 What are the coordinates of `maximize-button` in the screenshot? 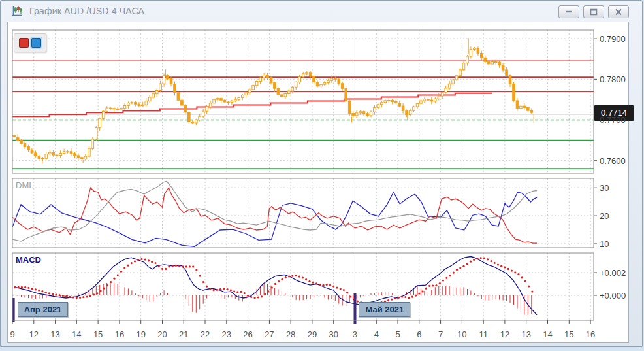 It's located at (594, 12).